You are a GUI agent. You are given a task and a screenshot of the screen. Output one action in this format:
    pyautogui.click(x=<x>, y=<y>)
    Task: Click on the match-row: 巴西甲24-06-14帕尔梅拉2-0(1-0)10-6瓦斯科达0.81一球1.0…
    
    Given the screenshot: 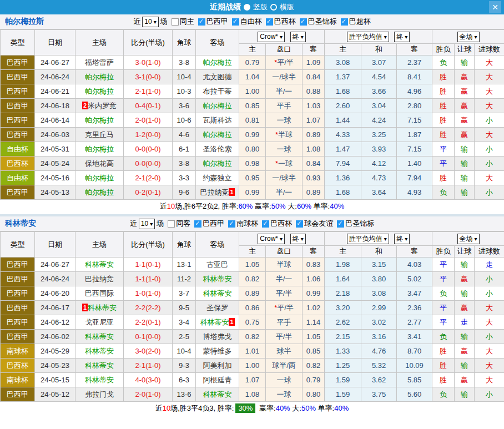 What is the action you would take?
    pyautogui.click(x=252, y=120)
    